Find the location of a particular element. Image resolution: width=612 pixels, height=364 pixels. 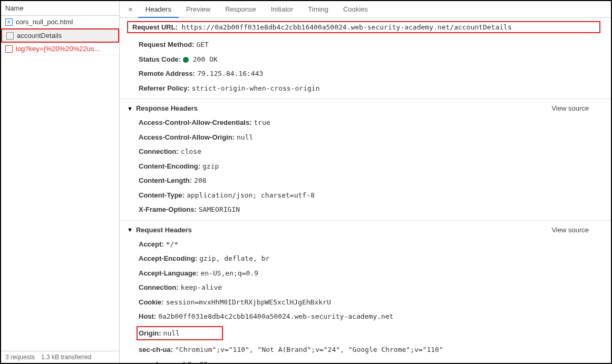

header-value: session=mvxHhM0IDrtRXjbpWE5xclHJgEhBxkrU is located at coordinates (249, 302).